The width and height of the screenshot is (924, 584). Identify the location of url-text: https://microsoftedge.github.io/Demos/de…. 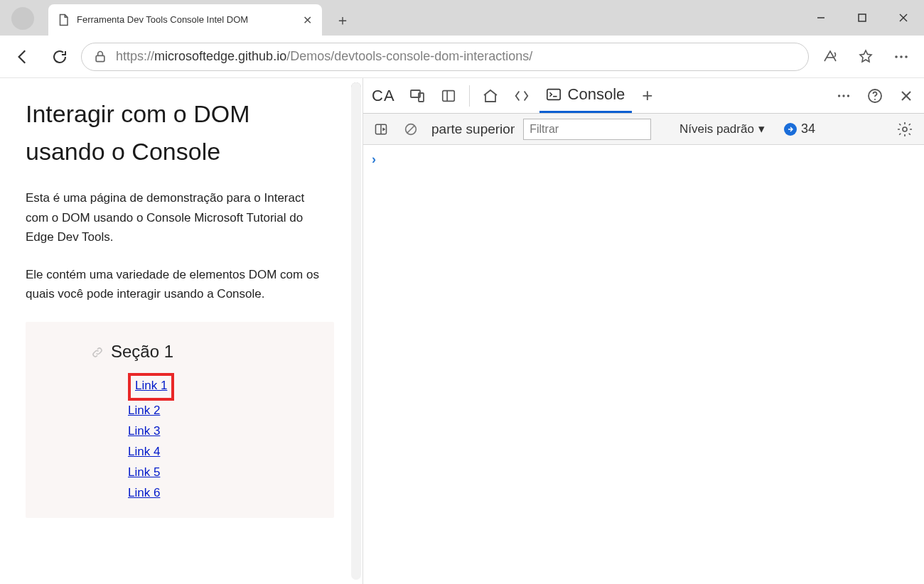
(324, 57).